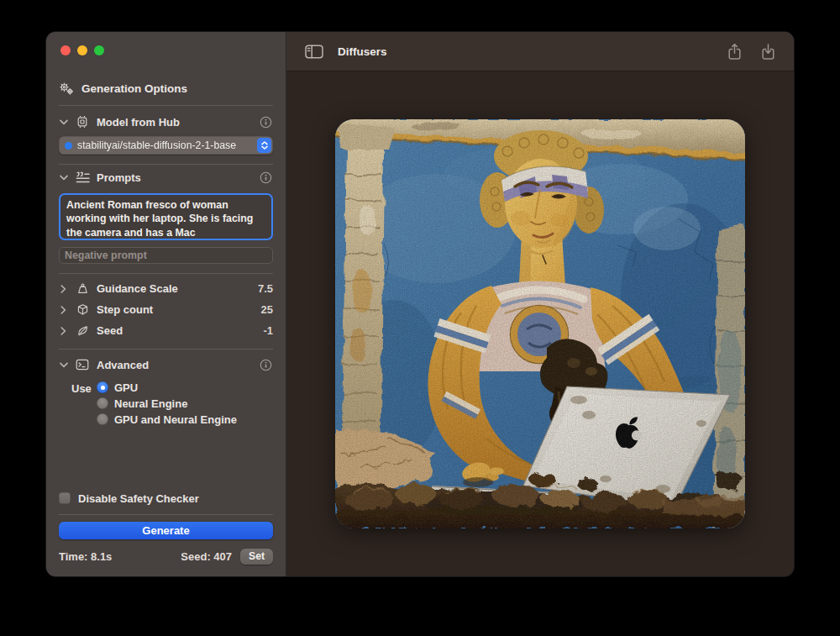 Image resolution: width=840 pixels, height=636 pixels. Describe the element at coordinates (86, 556) in the screenshot. I see `time-status: Time: 8.1s` at that location.